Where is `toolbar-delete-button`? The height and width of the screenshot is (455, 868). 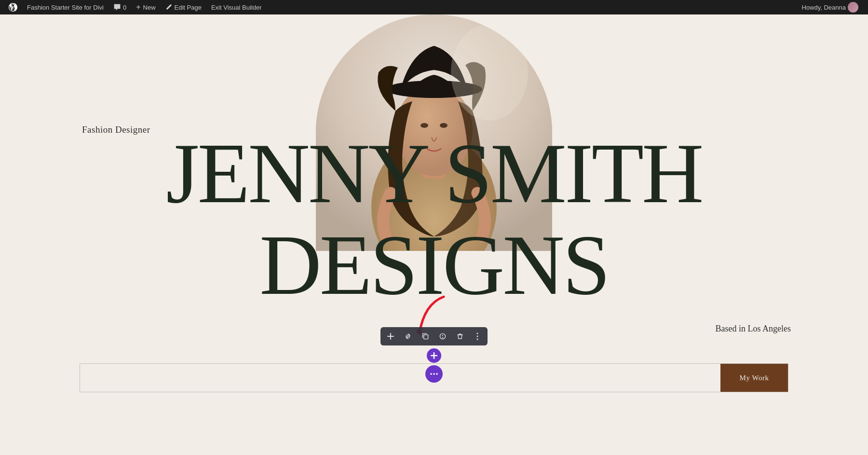 toolbar-delete-button is located at coordinates (460, 336).